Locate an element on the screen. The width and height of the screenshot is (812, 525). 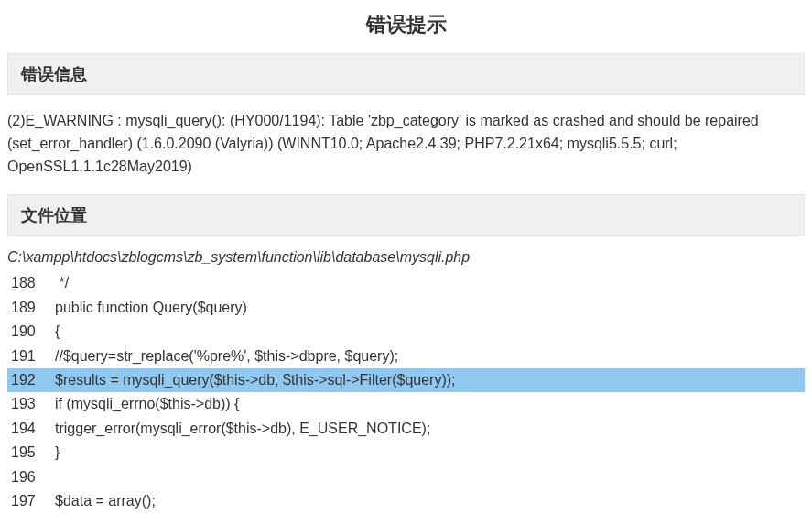
line-number: 197 is located at coordinates (31, 501).